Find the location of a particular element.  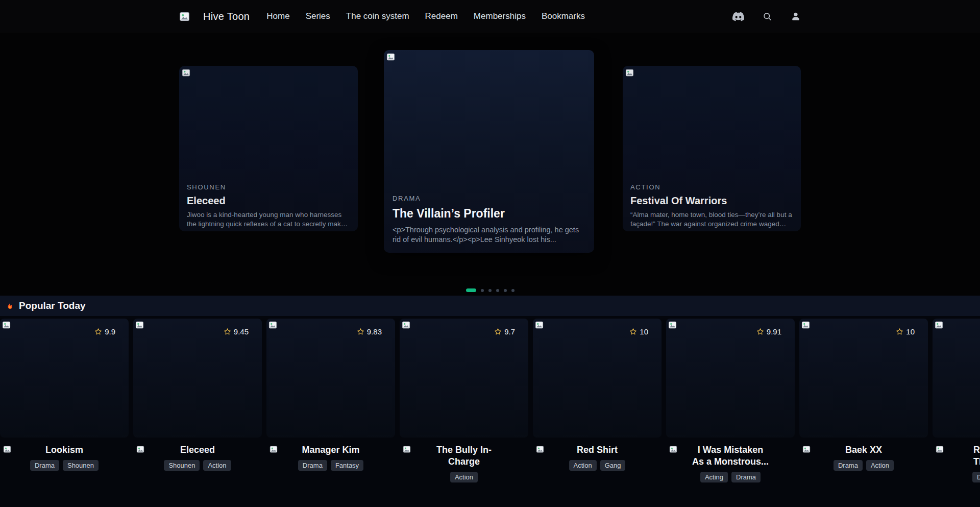

comic-title: Baek XX is located at coordinates (864, 450).